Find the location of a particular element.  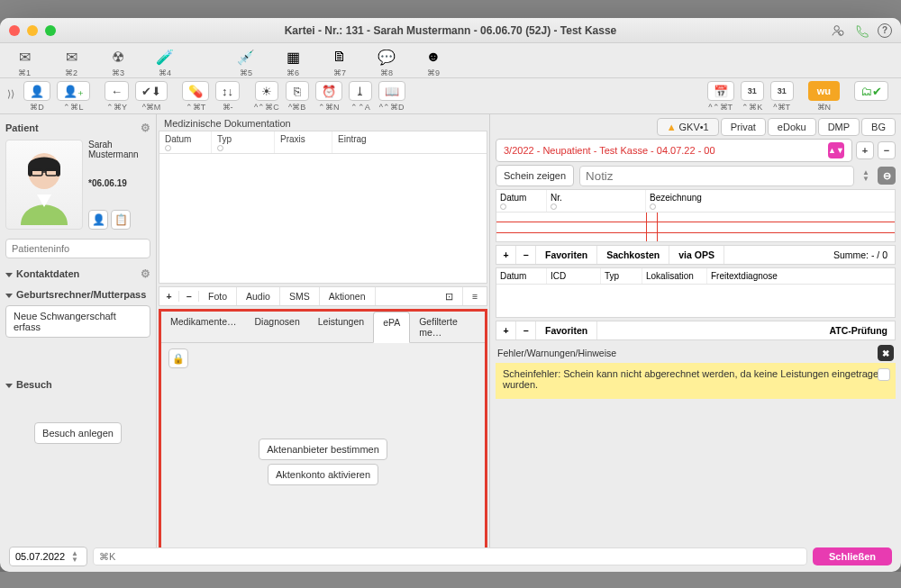

search-person-icon is located at coordinates (838, 31).